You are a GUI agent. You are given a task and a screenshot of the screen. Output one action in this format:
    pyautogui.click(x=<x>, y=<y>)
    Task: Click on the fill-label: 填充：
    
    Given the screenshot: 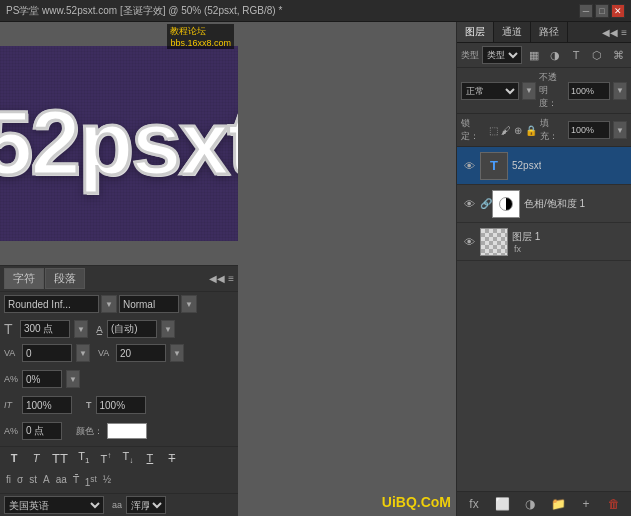 What is the action you would take?
    pyautogui.click(x=552, y=130)
    